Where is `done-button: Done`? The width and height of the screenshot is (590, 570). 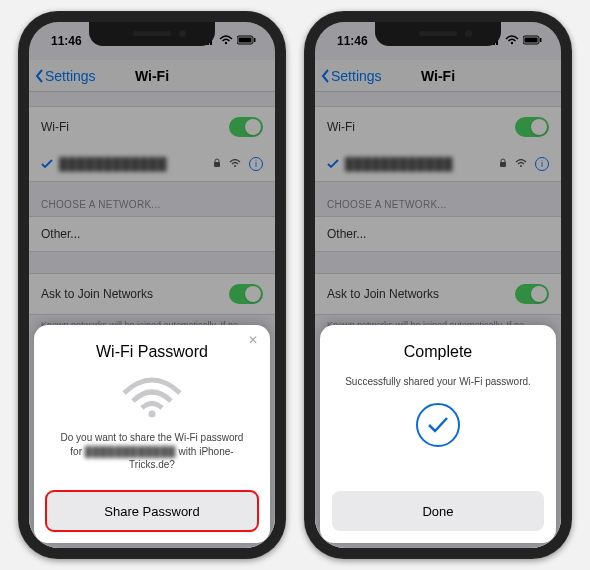
done-button: Done is located at coordinates (438, 511).